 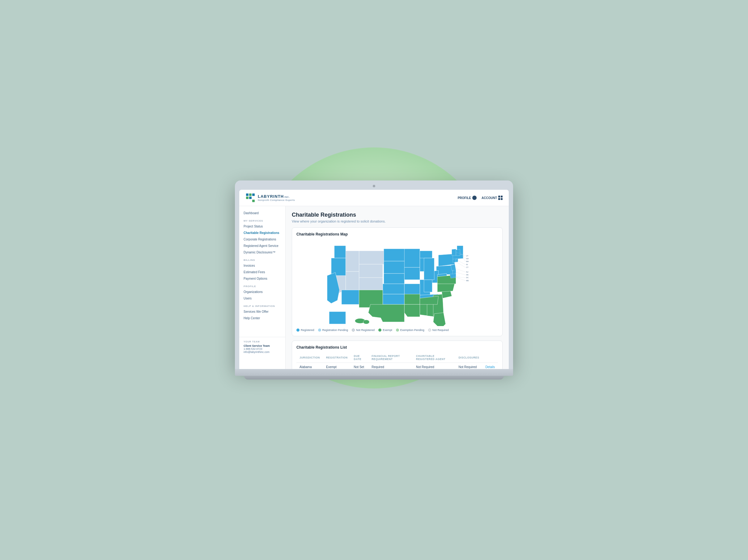 What do you see at coordinates (262, 220) in the screenshot?
I see `sidebar-label-my-services: MY SERVICES` at bounding box center [262, 220].